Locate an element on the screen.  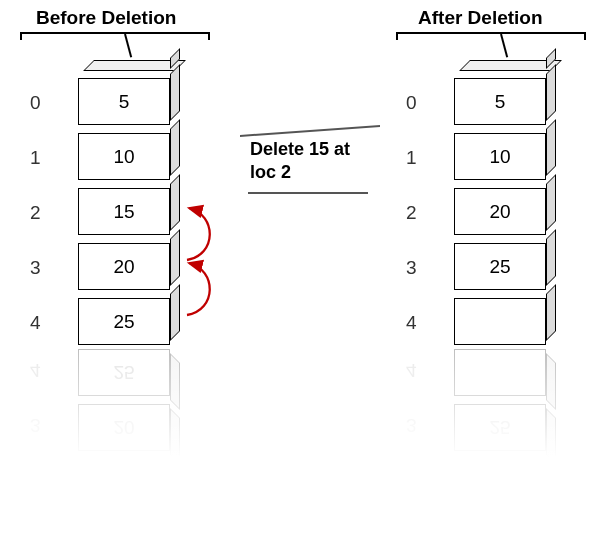
after-cell-1: 10 is located at coordinates (505, 152).